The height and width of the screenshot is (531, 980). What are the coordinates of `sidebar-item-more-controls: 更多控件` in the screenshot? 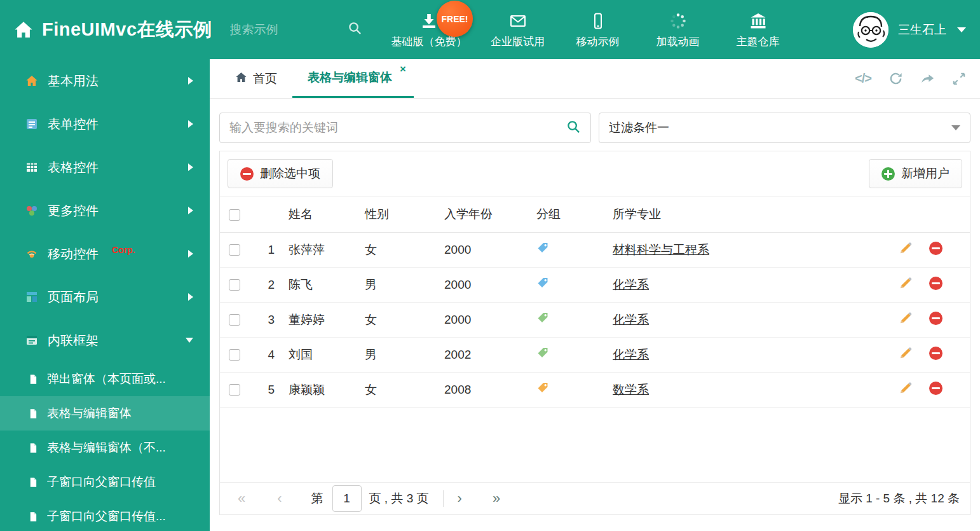 It's located at (105, 210).